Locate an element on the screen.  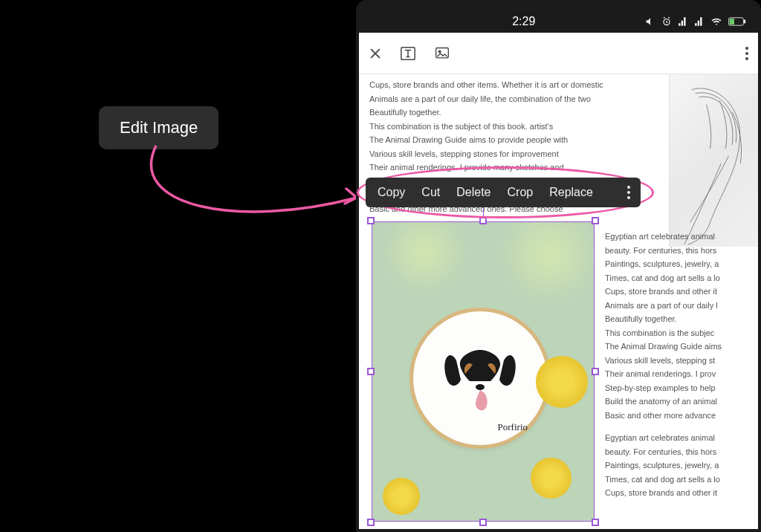
image-icon is located at coordinates (442, 53).